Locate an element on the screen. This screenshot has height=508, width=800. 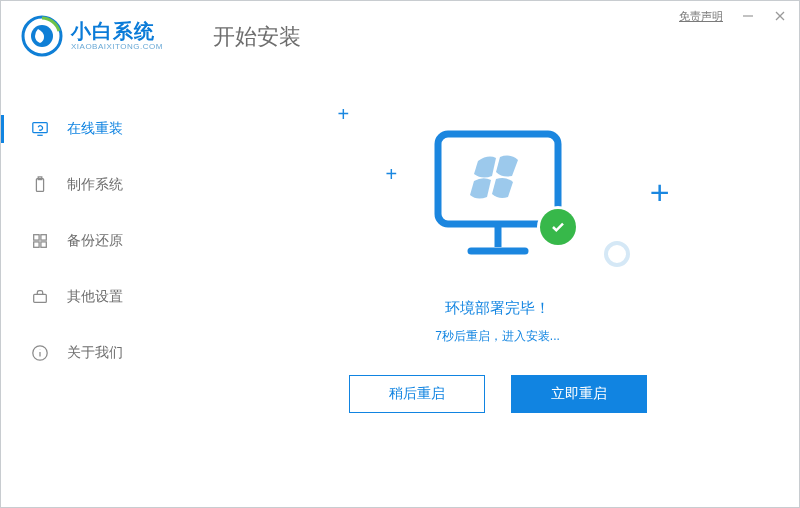
success-badge-icon is located at coordinates (558, 227).